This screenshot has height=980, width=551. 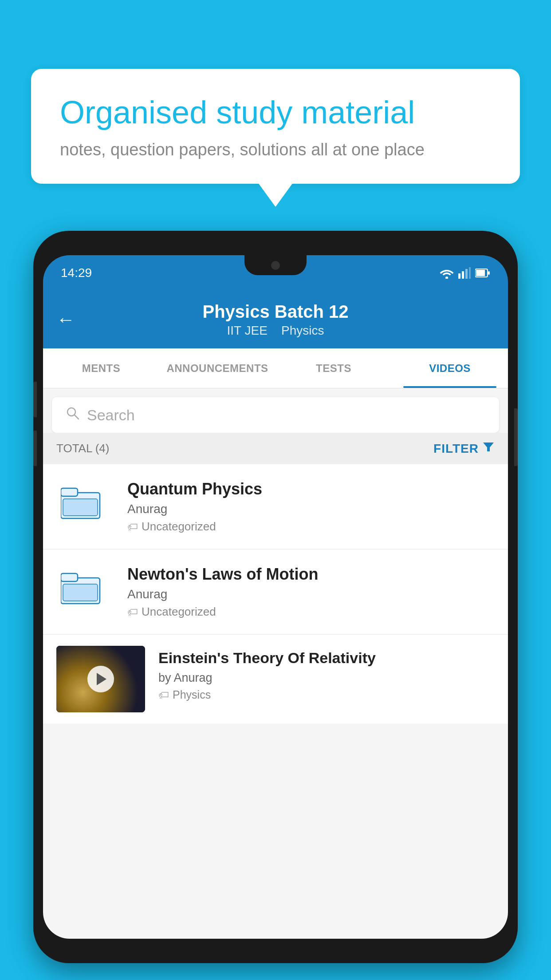 What do you see at coordinates (101, 679) in the screenshot?
I see `item-thumbnail-einstein` at bounding box center [101, 679].